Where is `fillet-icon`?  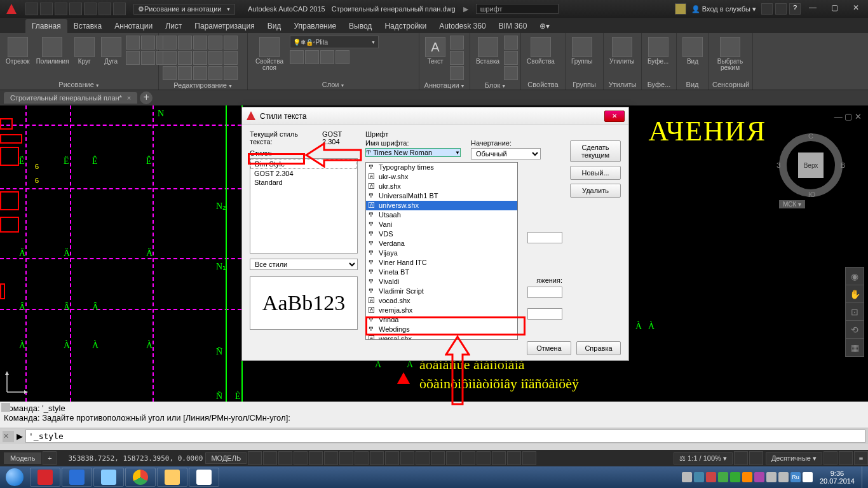
fillet-icon is located at coordinates (200, 58).